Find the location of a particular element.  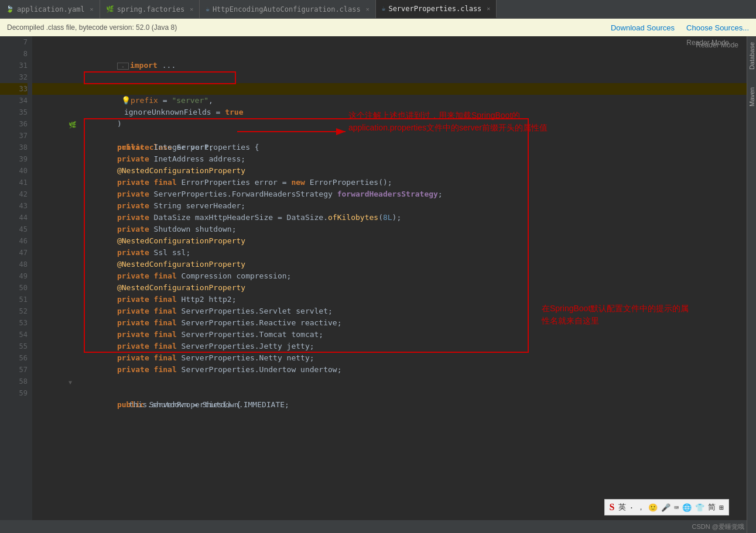

sogou-brief: 简 is located at coordinates (712, 507).